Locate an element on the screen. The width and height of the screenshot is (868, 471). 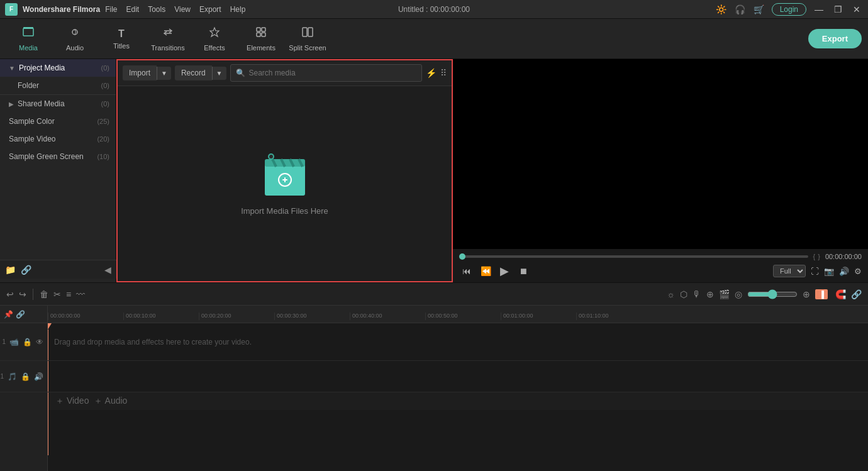
menu-edit: Edit is located at coordinates (132, 9).